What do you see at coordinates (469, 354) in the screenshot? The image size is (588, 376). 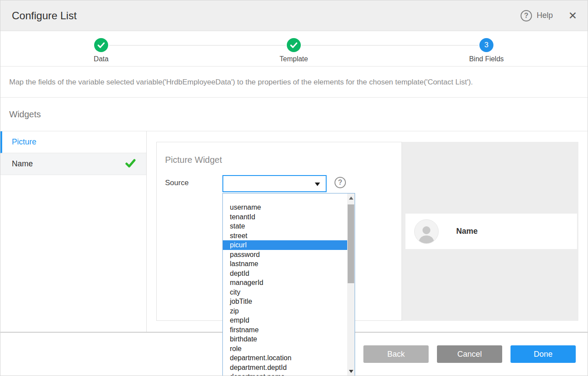 I see `cancel-button: Cancel` at bounding box center [469, 354].